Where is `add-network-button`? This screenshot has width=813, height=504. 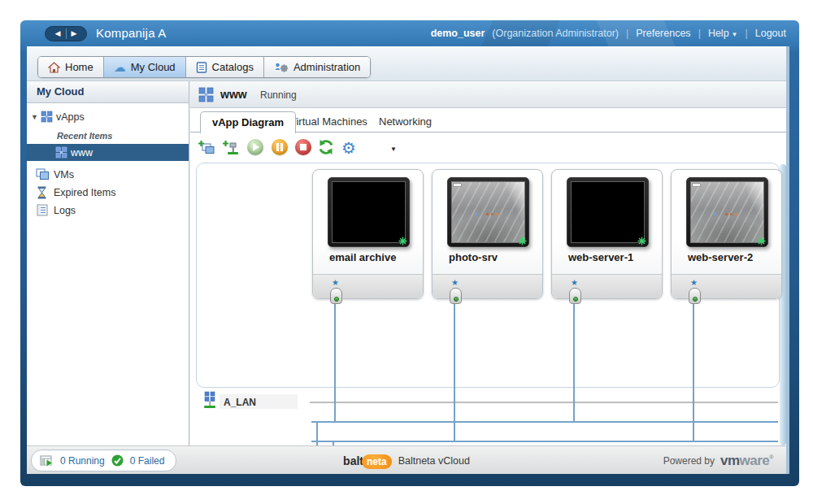
add-network-button is located at coordinates (230, 148).